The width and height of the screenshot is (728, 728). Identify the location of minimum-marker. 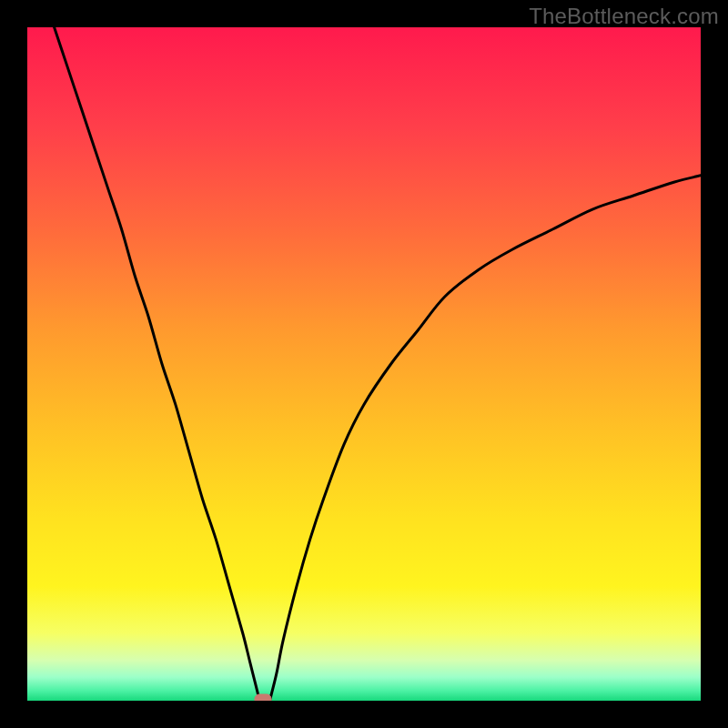
(263, 697).